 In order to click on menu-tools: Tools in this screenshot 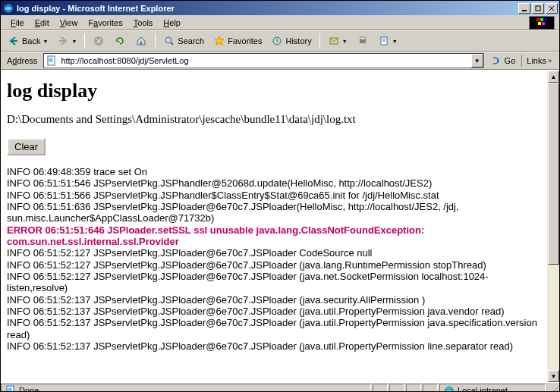, I will do `click(143, 23)`.